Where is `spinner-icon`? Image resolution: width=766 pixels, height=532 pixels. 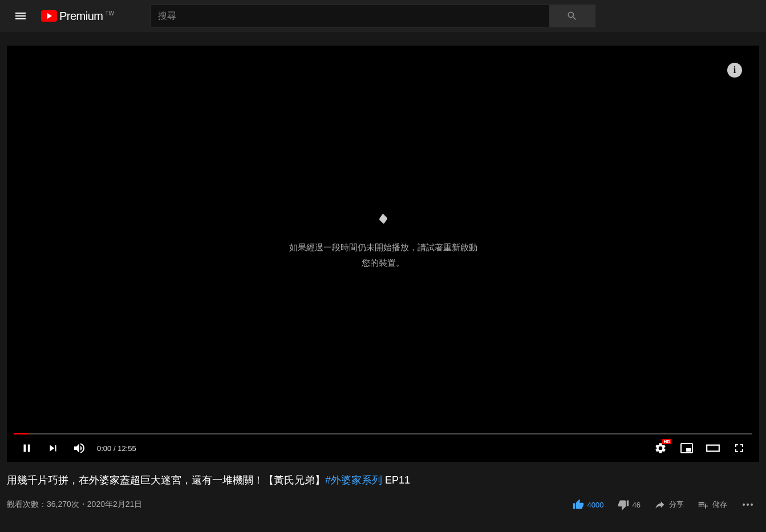
spinner-icon is located at coordinates (383, 219).